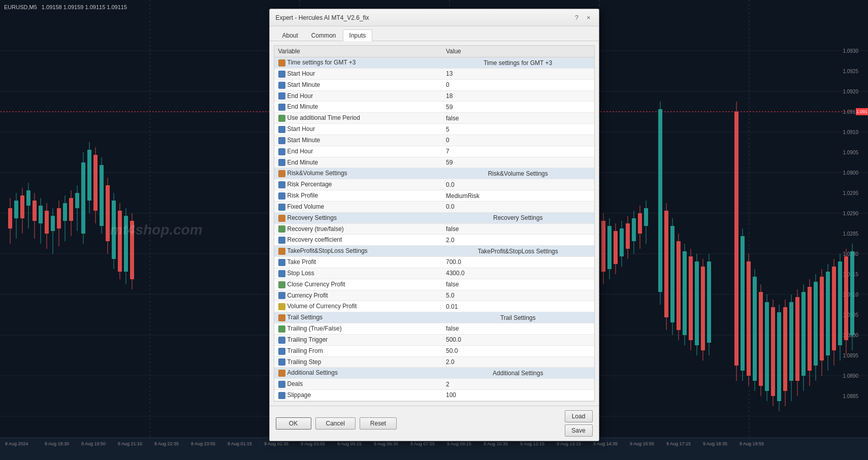 Image resolution: width=868 pixels, height=460 pixels. Describe the element at coordinates (358, 251) in the screenshot. I see `row-variable: TakeProfit&StopLoss Settings` at that location.